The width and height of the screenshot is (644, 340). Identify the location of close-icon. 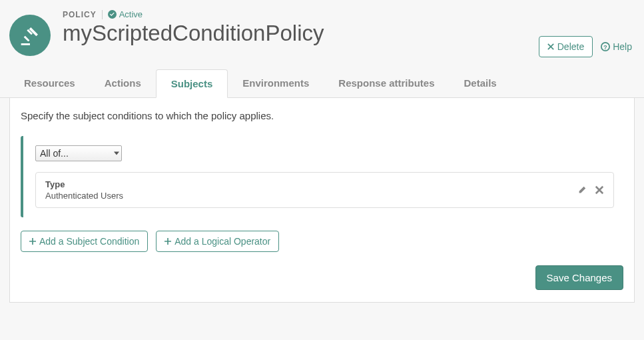
(599, 190).